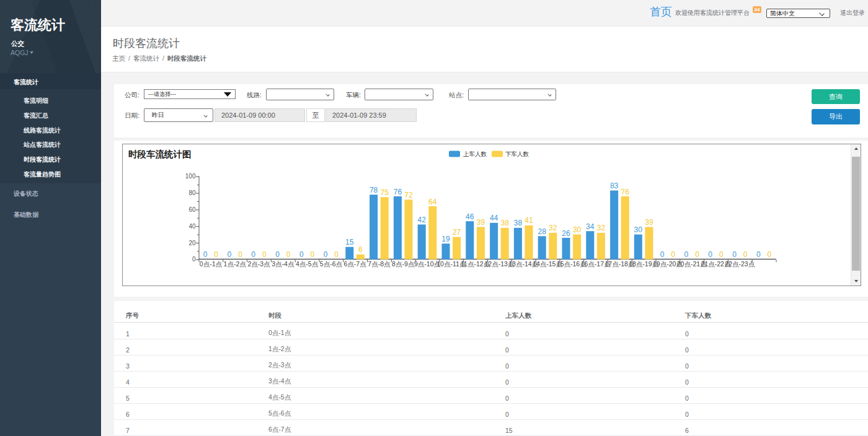  I want to click on svg-text: 80, so click(192, 193).